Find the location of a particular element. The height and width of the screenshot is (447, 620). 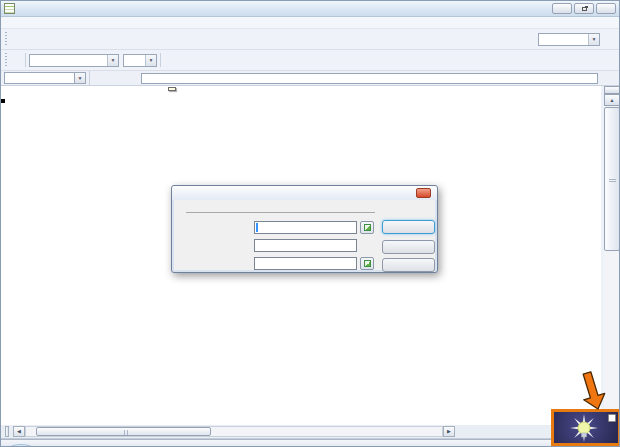

app-icon is located at coordinates (10, 8).